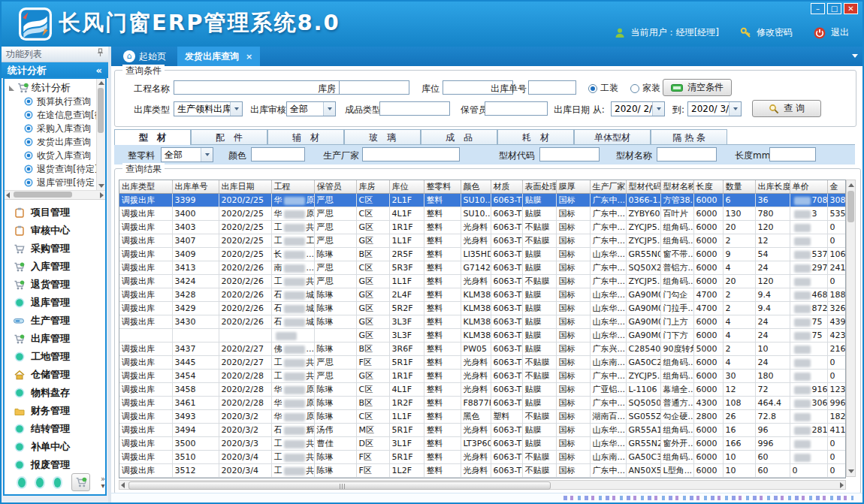  What do you see at coordinates (775, 33) in the screenshot?
I see `change-password-link: 修改密码` at bounding box center [775, 33].